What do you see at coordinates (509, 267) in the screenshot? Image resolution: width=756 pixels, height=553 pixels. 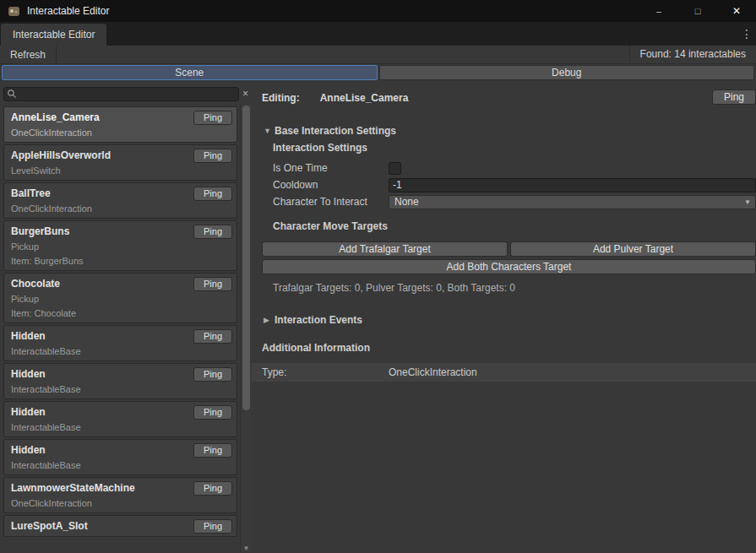 I see `add-both-characters-target-button: Add Both Characters Target` at bounding box center [509, 267].